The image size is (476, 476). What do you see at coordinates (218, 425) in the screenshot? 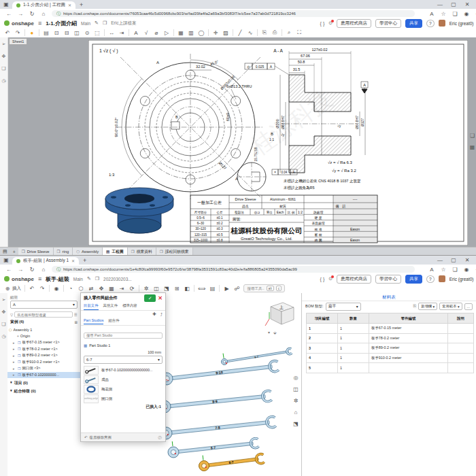
I see `wrench-part: 7-8` at bounding box center [218, 425].